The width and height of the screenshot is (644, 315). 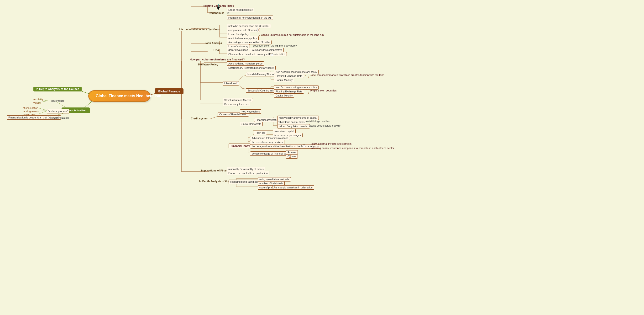 What do you see at coordinates (60, 118) in the screenshot?
I see `vs-liberalization-node: vs. Liberalization` at bounding box center [60, 118].